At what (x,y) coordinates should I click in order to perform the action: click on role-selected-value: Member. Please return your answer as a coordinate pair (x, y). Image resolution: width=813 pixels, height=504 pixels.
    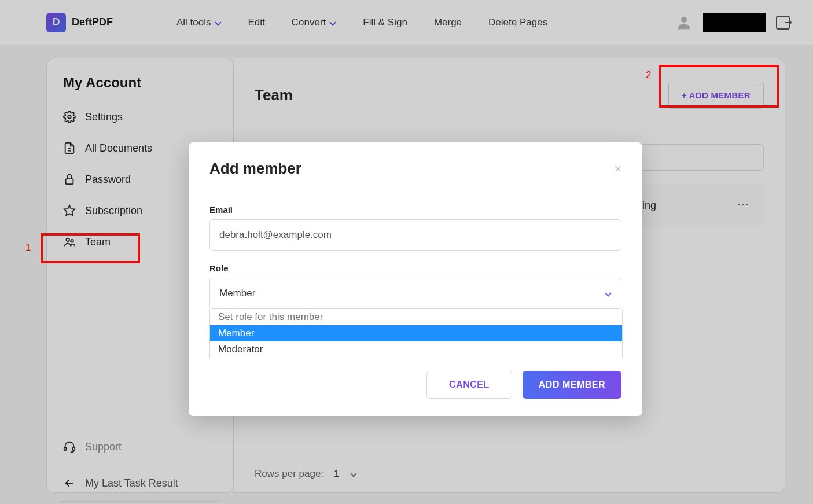
    Looking at the image, I should click on (237, 293).